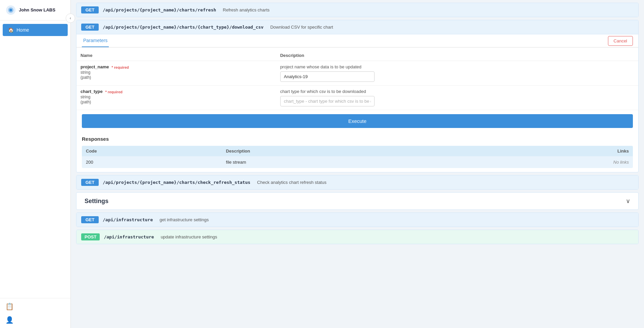 This screenshot has height=328, width=644. I want to click on param-desc-text: project name whose data is to be updated, so click(457, 67).